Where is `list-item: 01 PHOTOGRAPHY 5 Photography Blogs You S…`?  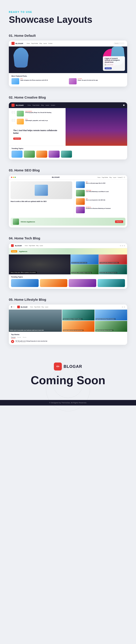 list-item: 01 PHOTOGRAPHY 5 Photography Blogs You S… is located at coordinates (37, 114).